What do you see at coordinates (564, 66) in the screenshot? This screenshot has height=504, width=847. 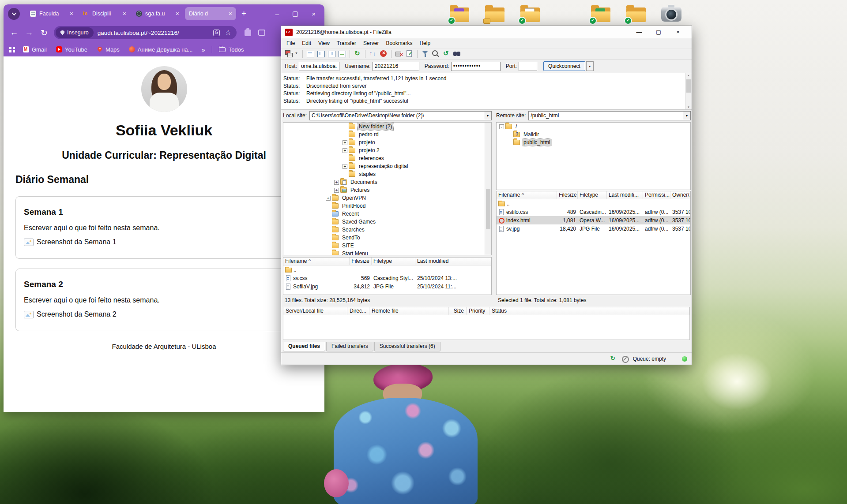 I see `quickconnect-button: Quickconnect` at bounding box center [564, 66].